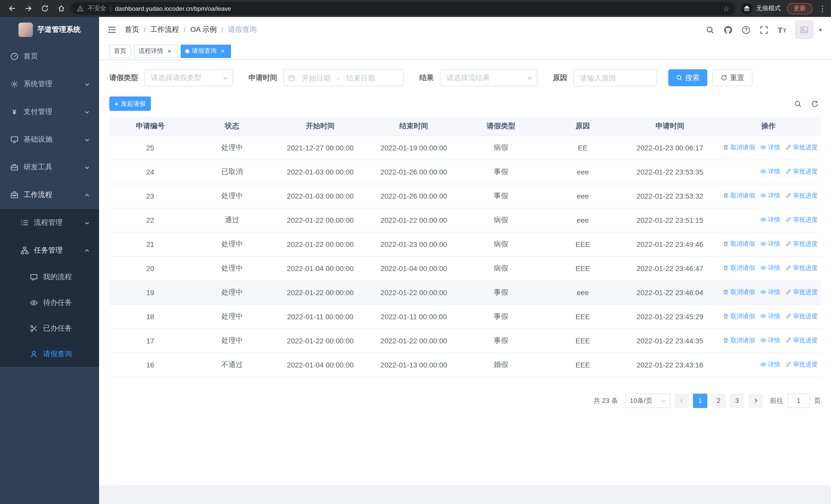 This screenshot has height=504, width=831. I want to click on help-icon, so click(746, 30).